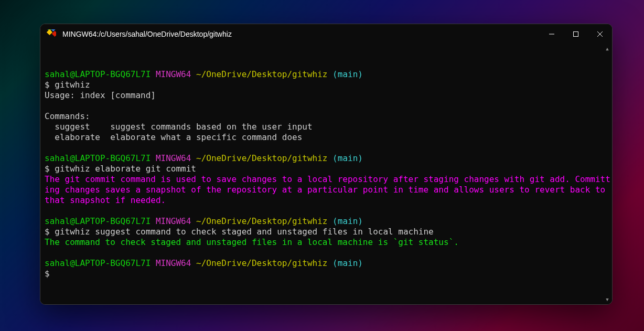 The width and height of the screenshot is (644, 331). I want to click on titlebar: MINGW64:/c/Users/sahal/OneDrive/Desktop/…, so click(326, 34).